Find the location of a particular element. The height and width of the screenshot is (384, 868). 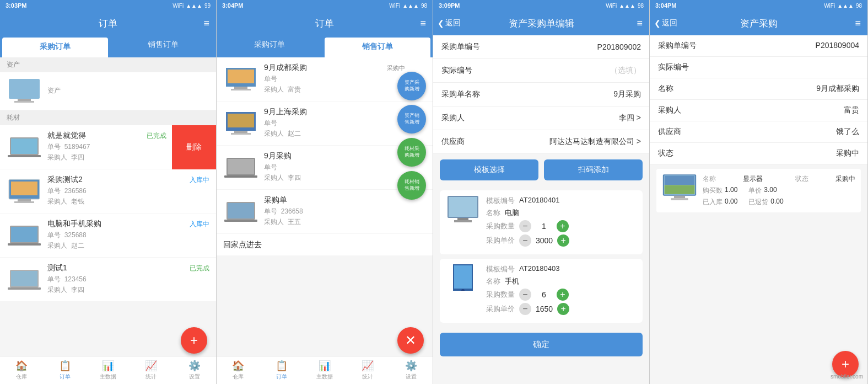

stats-icon-2: 📈 is located at coordinates (368, 366).